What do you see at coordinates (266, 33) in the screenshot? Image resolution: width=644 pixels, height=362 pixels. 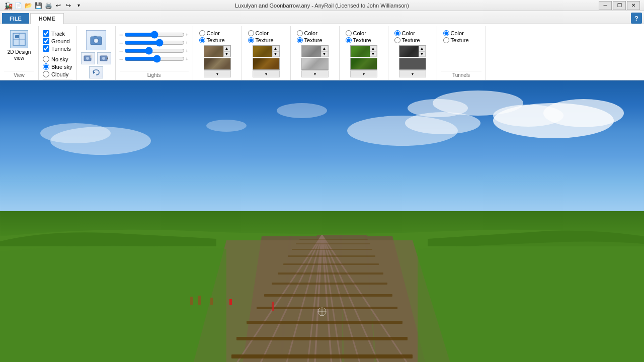 I see `sleepers-color-radio-label: Color` at bounding box center [266, 33].